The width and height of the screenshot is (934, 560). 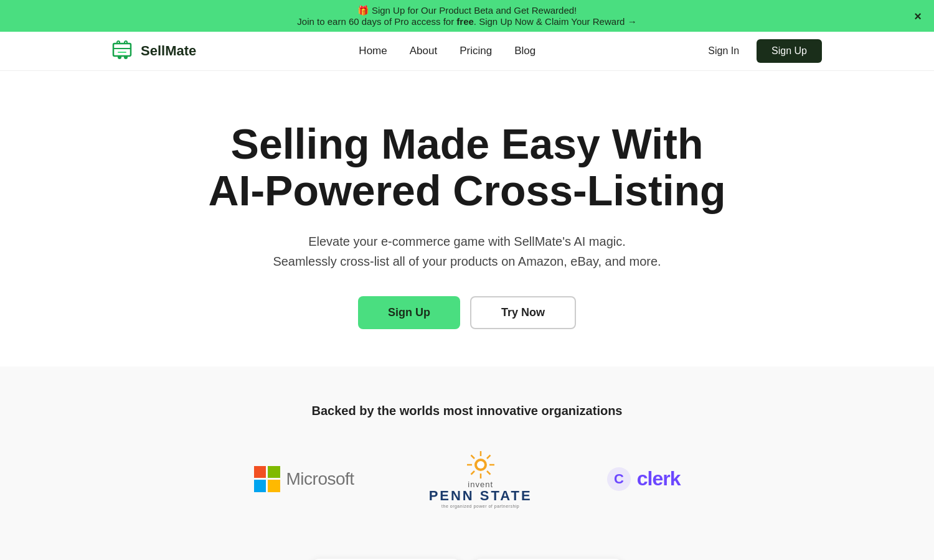 What do you see at coordinates (525, 51) in the screenshot?
I see `nav-item-blog: Blog` at bounding box center [525, 51].